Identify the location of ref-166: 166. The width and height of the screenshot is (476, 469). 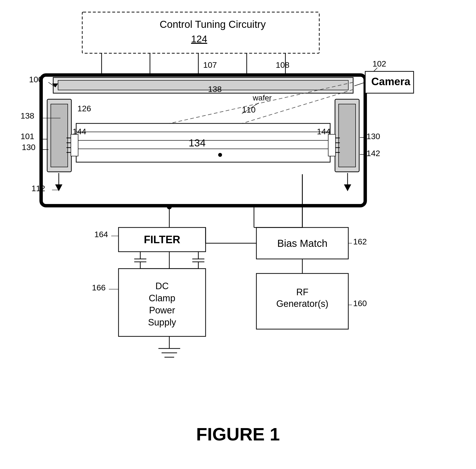
(99, 287).